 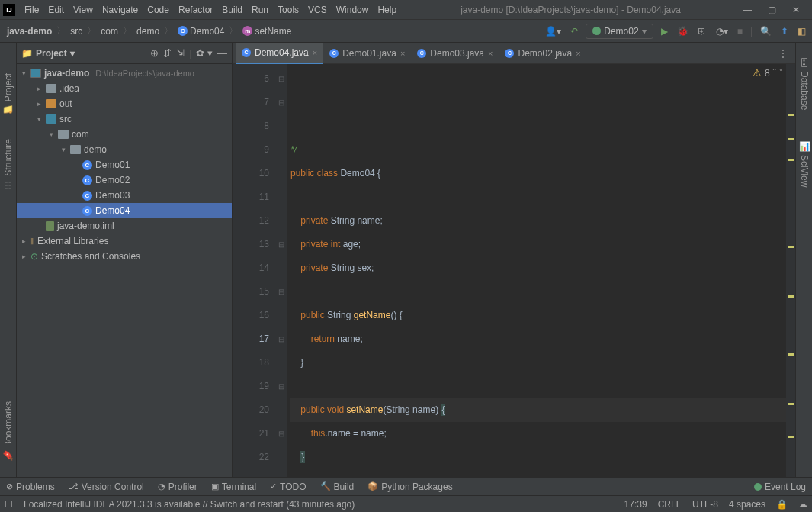 What do you see at coordinates (669, 504) in the screenshot?
I see `status-eol: CRLF` at bounding box center [669, 504].